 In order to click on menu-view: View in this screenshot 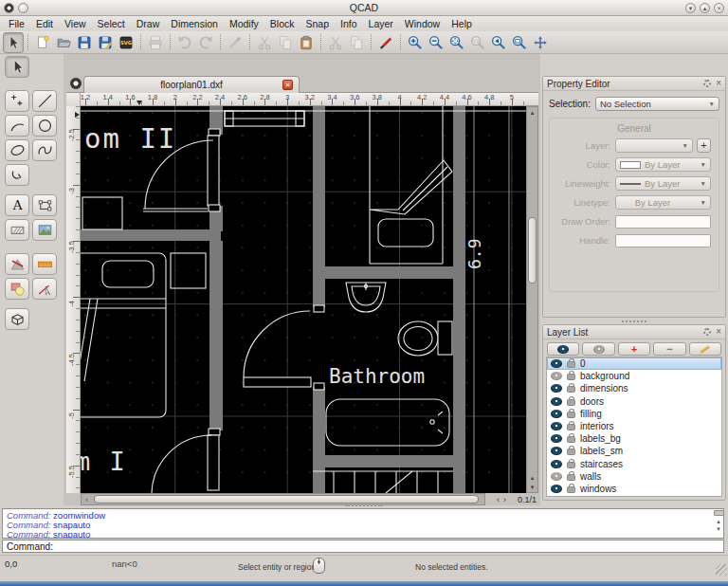, I will do `click(76, 24)`.